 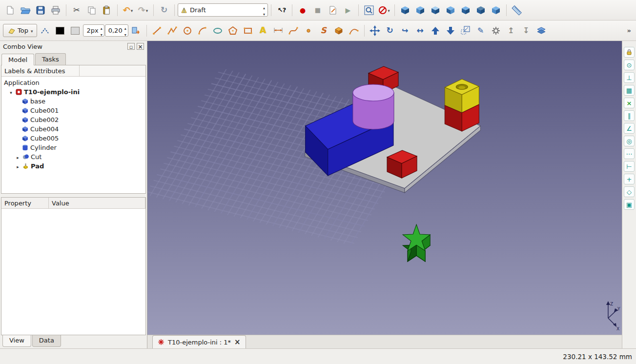 I want to click on yellow-red-tower, so click(x=462, y=105).